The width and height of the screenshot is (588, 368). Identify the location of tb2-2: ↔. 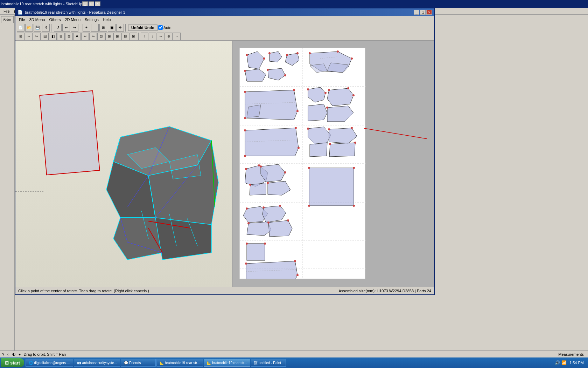
(29, 36).